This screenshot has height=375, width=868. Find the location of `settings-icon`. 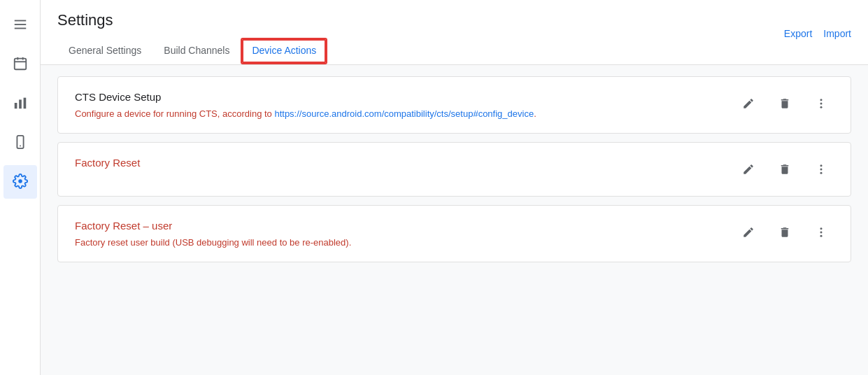

settings-icon is located at coordinates (20, 182).